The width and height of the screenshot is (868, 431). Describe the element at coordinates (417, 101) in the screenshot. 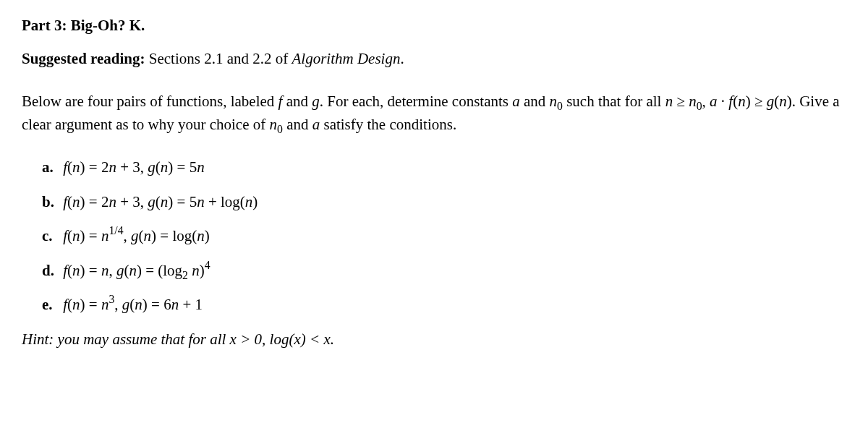

I see `instr-text: . For each, determine constants` at that location.